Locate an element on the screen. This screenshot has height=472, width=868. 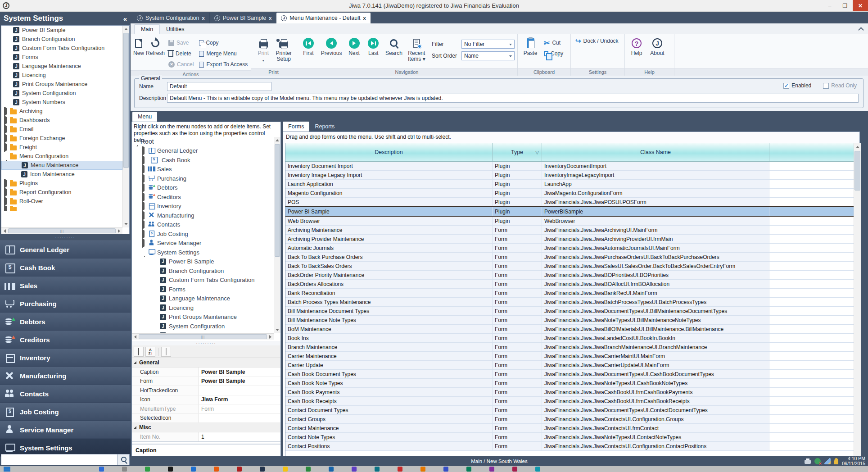
table-row: Bill Maintenance Document Types Form Jiw… is located at coordinates (570, 311).